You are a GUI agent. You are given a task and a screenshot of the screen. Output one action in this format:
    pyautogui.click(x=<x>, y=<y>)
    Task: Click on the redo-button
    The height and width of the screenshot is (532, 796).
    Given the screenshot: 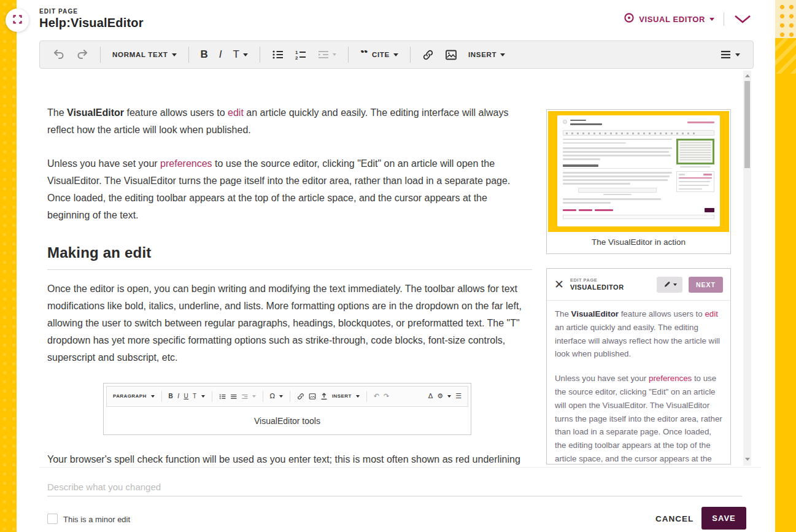 What is the action you would take?
    pyautogui.click(x=82, y=55)
    